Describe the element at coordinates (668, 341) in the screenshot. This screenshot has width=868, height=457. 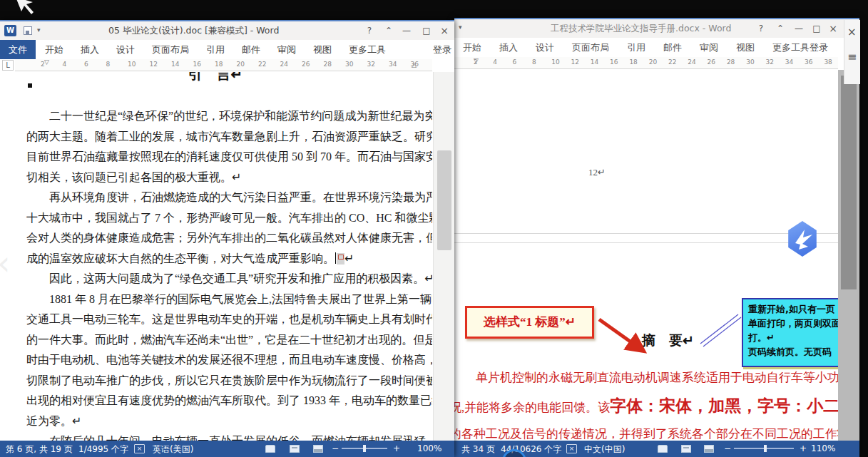
I see `abstract-heading: 摘 要↵` at that location.